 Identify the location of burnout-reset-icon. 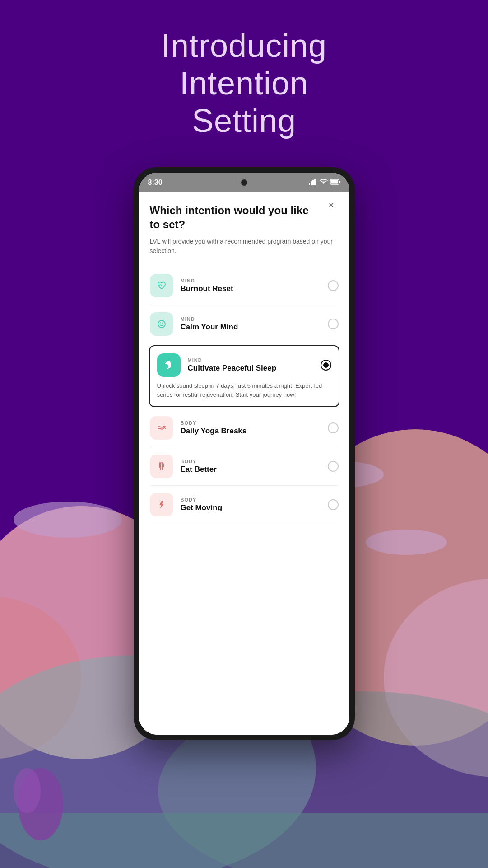
(162, 286).